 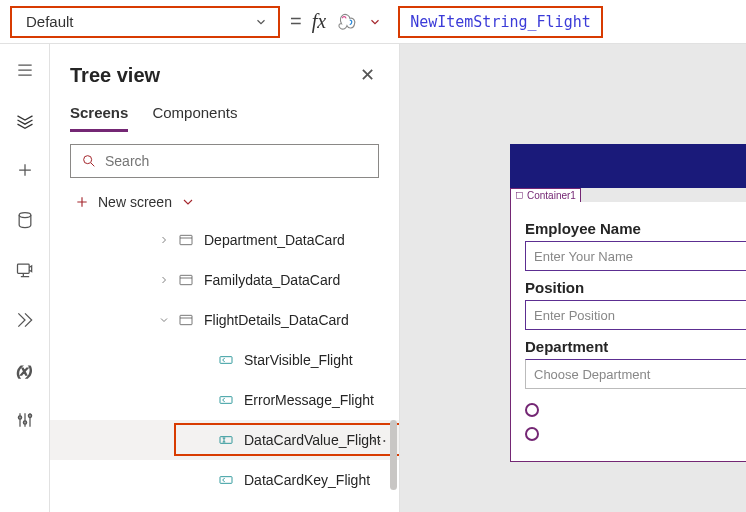 I want to click on tree-node-label: FlightDetails_DataCard, so click(x=276, y=320).